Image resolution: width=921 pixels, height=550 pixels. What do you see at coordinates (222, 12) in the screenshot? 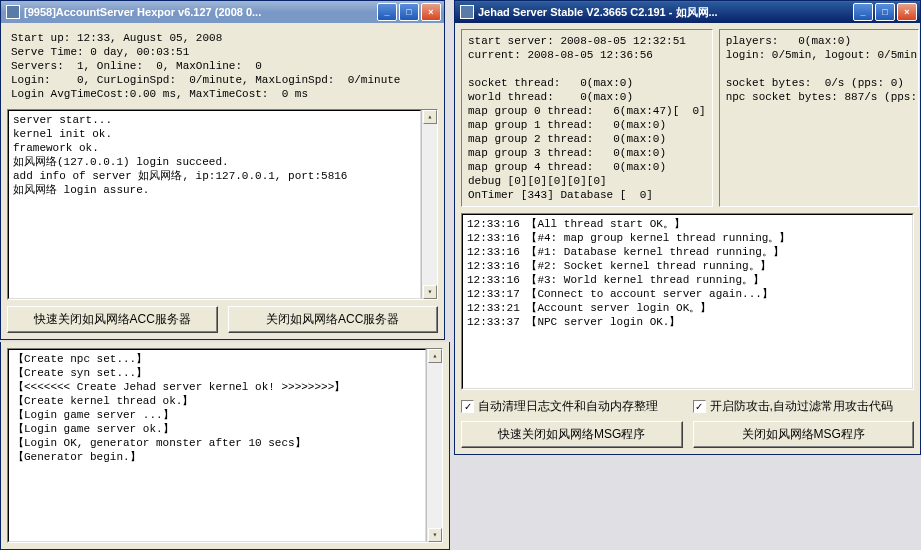
I see `titlebar: [9958]AccountServer Hexpor v6.127 (2008 …` at bounding box center [222, 12].